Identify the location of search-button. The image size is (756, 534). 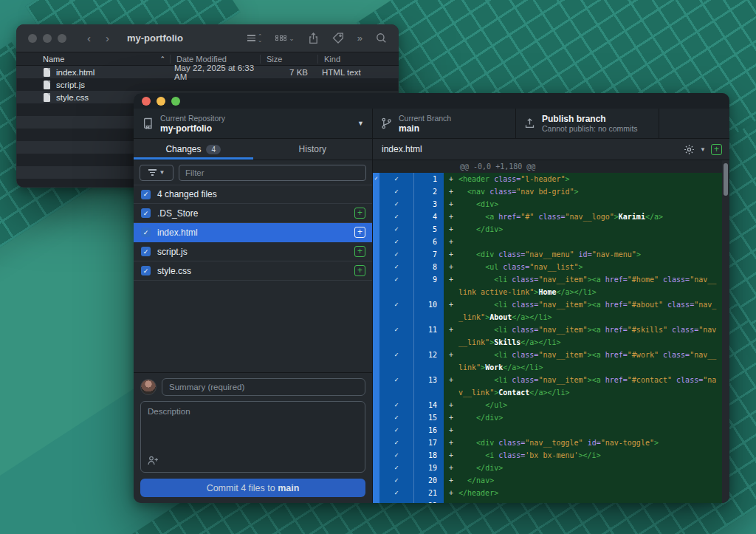
(381, 38).